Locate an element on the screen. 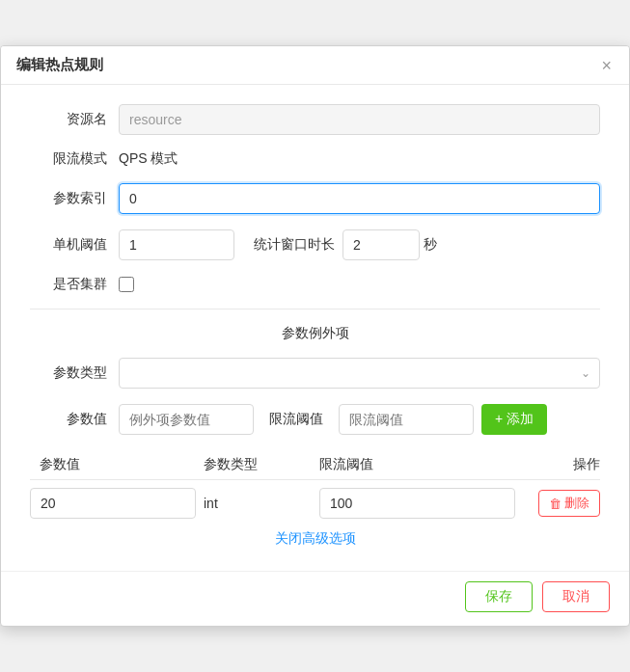 This screenshot has width=630, height=672. param-type-label: 参数类型 is located at coordinates (68, 373).